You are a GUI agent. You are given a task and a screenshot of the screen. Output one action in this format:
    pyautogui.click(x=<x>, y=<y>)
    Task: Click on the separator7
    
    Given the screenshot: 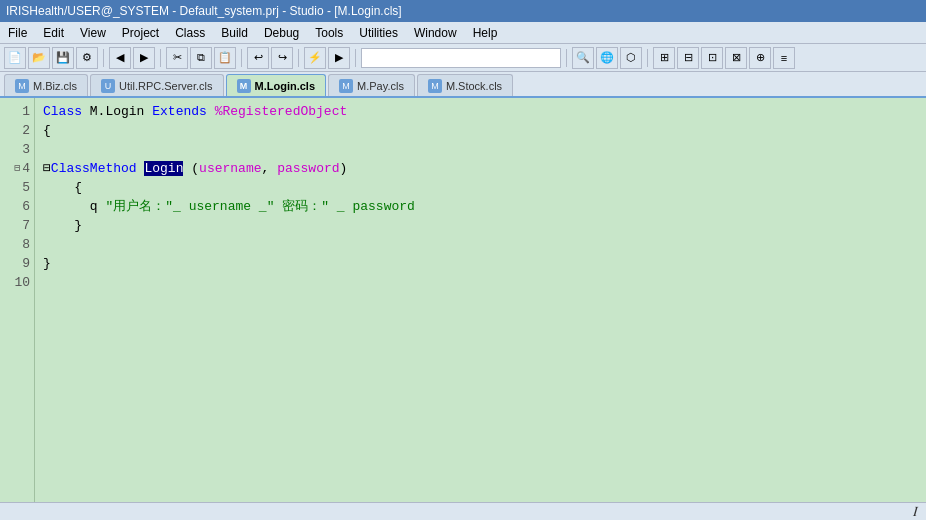 What is the action you would take?
    pyautogui.click(x=648, y=58)
    